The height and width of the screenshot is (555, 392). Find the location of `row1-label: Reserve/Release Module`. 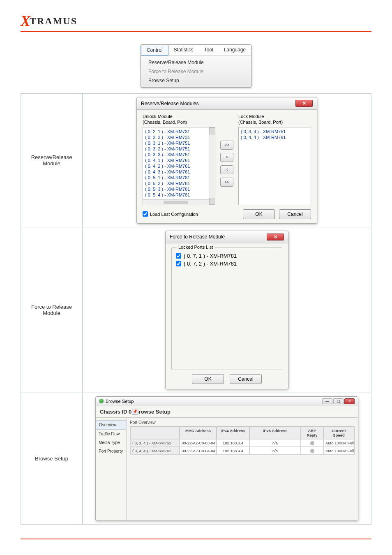

row1-label: Reserve/Release Module is located at coordinates (52, 160).